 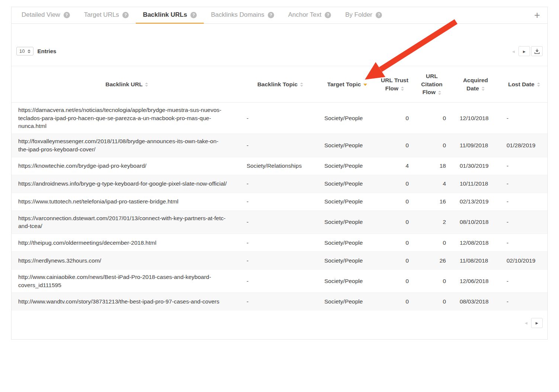 What do you see at coordinates (475, 222) in the screenshot?
I see `acquired-date-cell: 08/10/2018` at bounding box center [475, 222].